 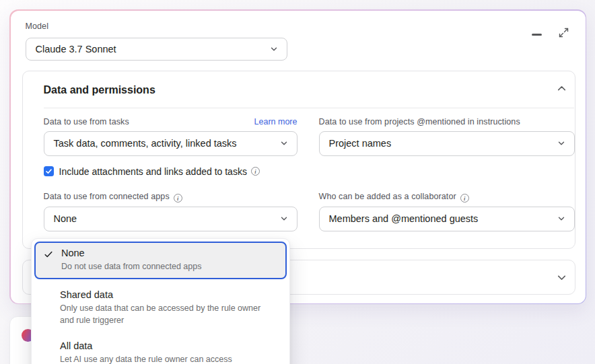 What do you see at coordinates (38, 26) in the screenshot?
I see `model-label: Model` at bounding box center [38, 26].